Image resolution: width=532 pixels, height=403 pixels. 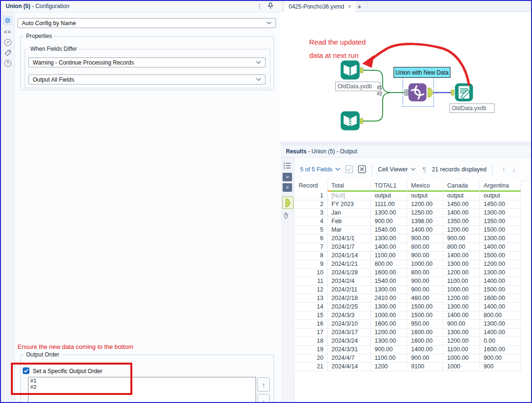 I want to click on record-number-cell: 16, so click(x=311, y=324).